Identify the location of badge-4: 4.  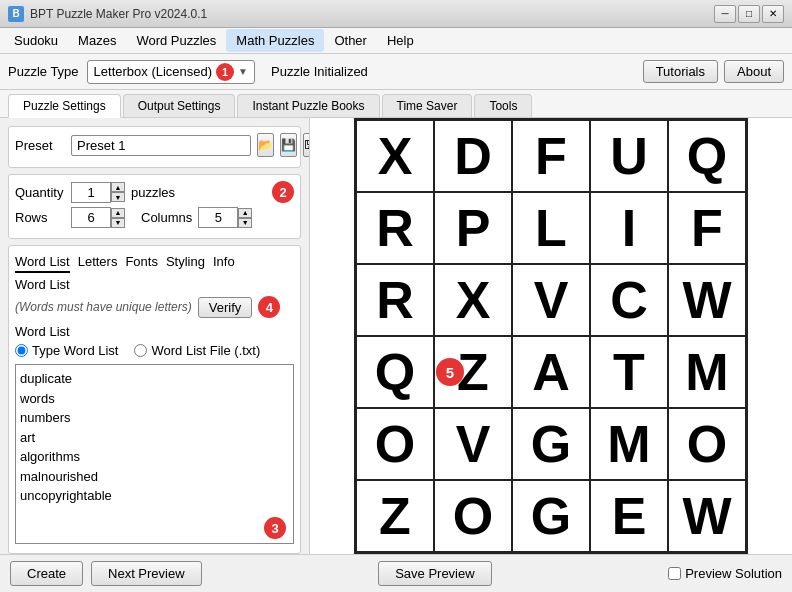
(269, 307).